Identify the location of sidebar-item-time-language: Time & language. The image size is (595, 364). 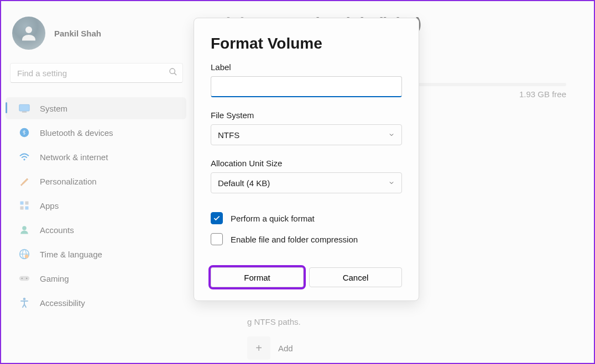
(96, 254).